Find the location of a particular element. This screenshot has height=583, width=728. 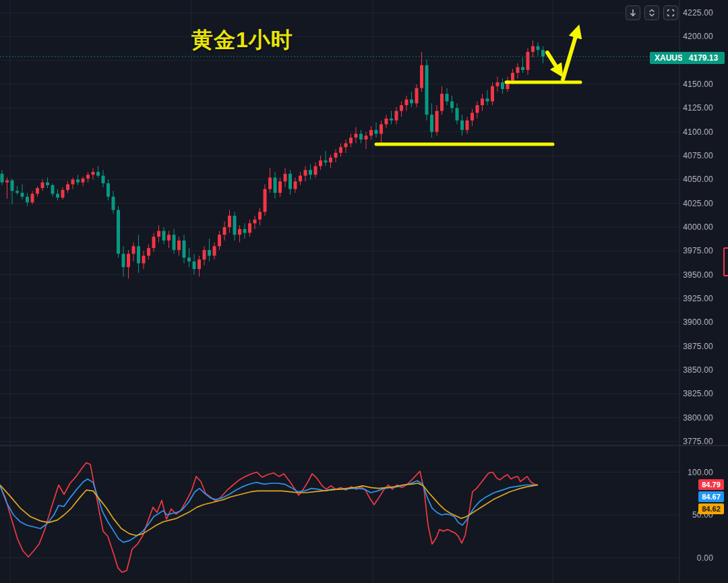

kdj-line-k is located at coordinates (269, 511).